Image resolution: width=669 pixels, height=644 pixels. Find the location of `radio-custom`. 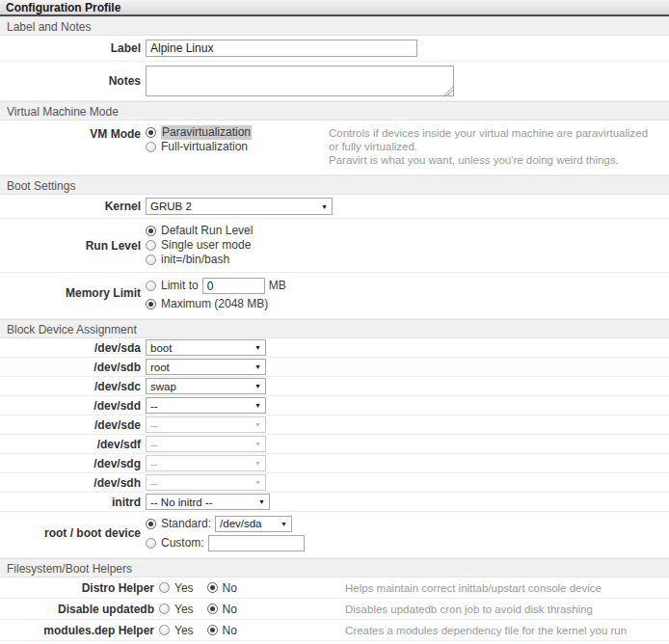

radio-custom is located at coordinates (150, 544).